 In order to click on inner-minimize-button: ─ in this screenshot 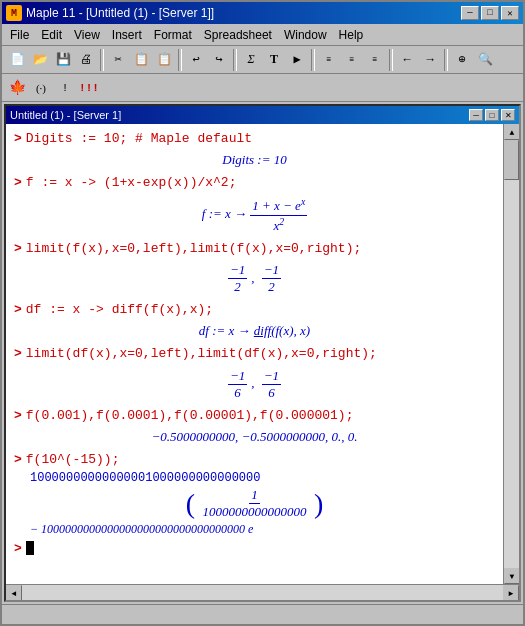, I will do `click(476, 115)`.